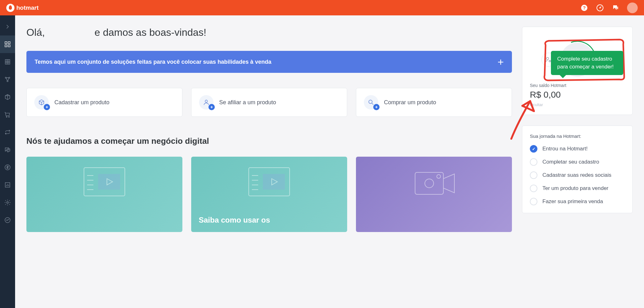 The width and height of the screenshot is (644, 308). I want to click on sidebar-nav, so click(8, 124).